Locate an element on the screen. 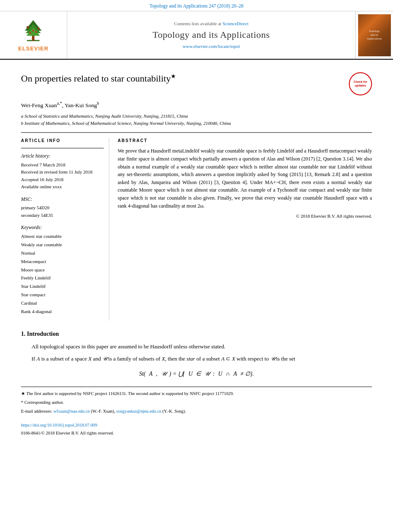 The width and height of the screenshot is (393, 532). authors-line: Wei-Feng Xuana,*, Yan-Kui Songb is located at coordinates (197, 105).